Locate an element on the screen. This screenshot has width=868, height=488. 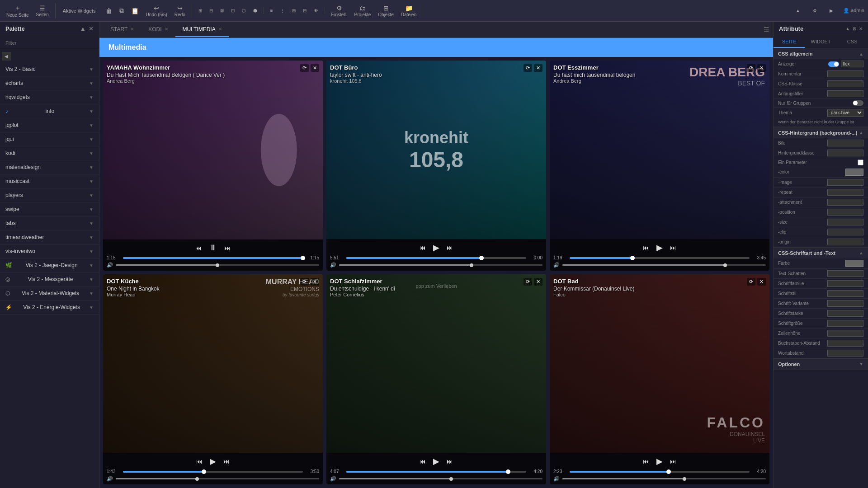
sidebar-item-echarts: echarts ▼ is located at coordinates (50, 83).